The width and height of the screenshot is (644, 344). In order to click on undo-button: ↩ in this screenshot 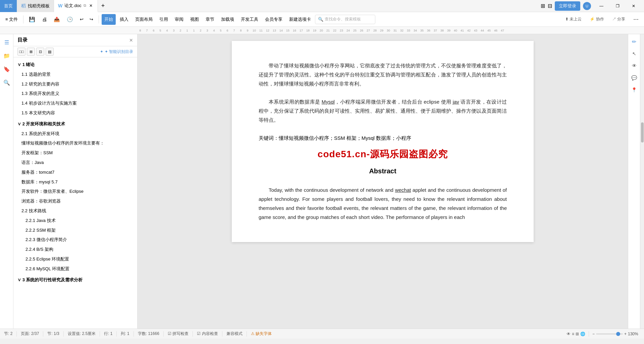, I will do `click(82, 19)`.